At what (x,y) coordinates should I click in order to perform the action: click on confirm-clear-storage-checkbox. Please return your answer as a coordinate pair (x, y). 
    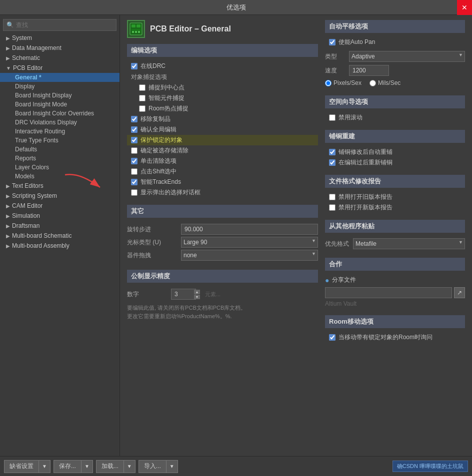
    Looking at the image, I should click on (134, 151).